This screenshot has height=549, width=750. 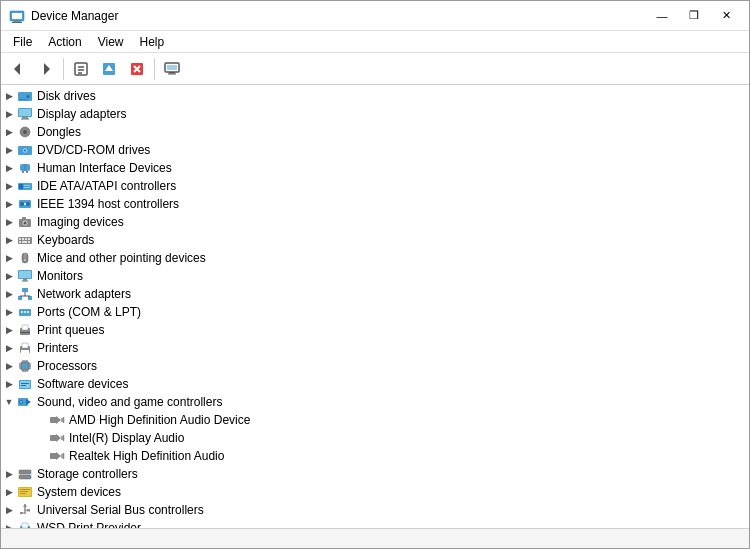 What do you see at coordinates (391, 420) in the screenshot?
I see `tree-item-amd-audio: ▶ AMD High Definition Audio Device` at bounding box center [391, 420].